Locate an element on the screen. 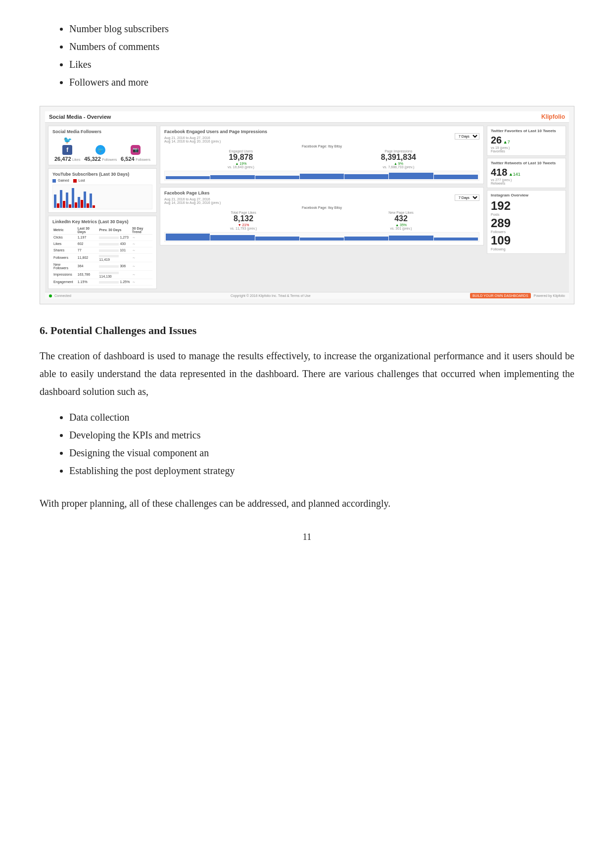  fb-likes-page: Facebook Page: Itsy Bitsy is located at coordinates (322, 208).